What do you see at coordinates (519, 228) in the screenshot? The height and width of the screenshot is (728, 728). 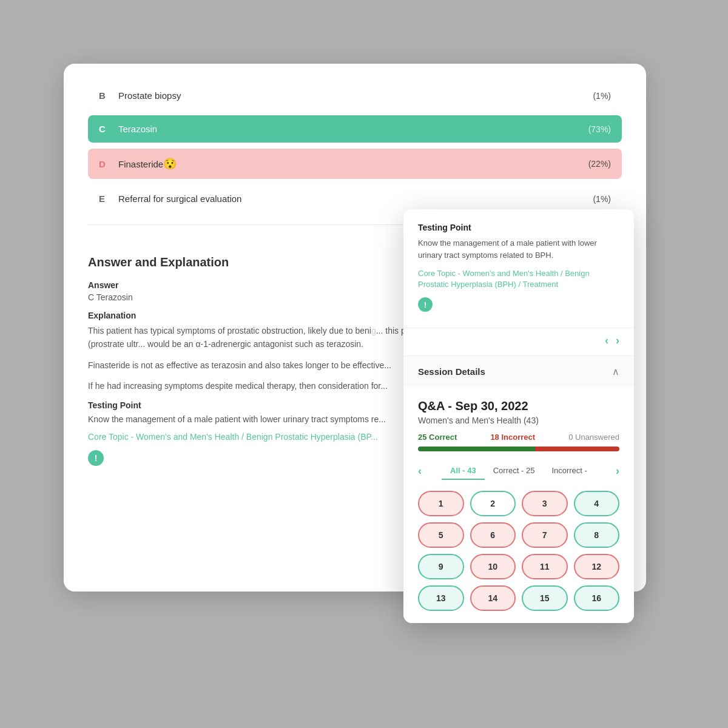 I see `popup-tp-title: Testing Point` at bounding box center [519, 228].